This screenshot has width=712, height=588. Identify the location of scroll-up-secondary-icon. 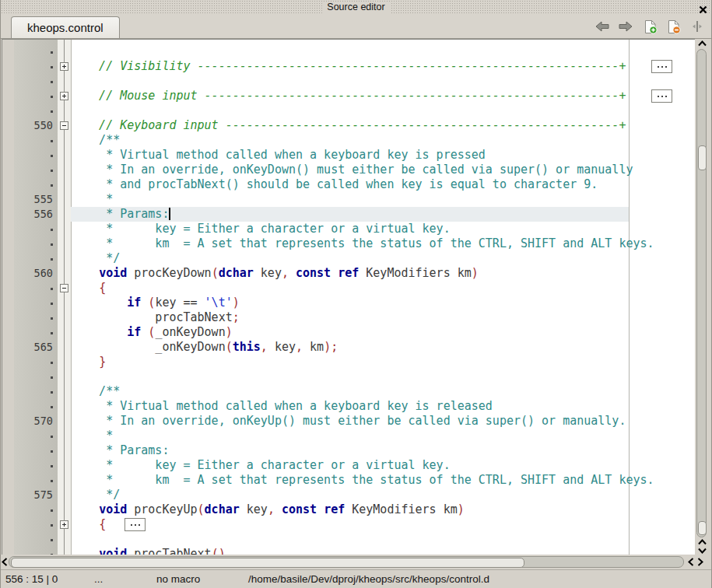
(702, 541).